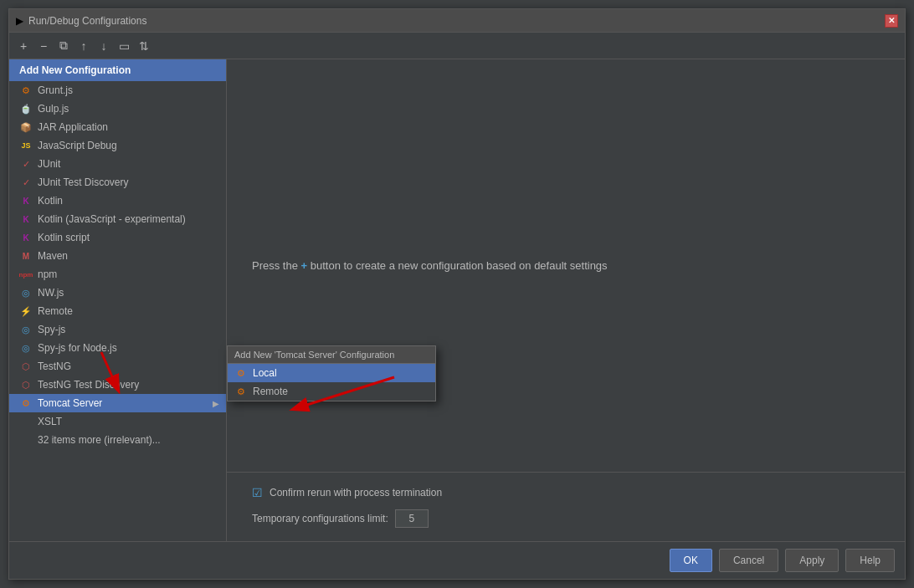 The width and height of the screenshot is (914, 588). Describe the element at coordinates (117, 348) in the screenshot. I see `menu-item-spyjs-node: ◎ Spy-js for Node.js` at that location.